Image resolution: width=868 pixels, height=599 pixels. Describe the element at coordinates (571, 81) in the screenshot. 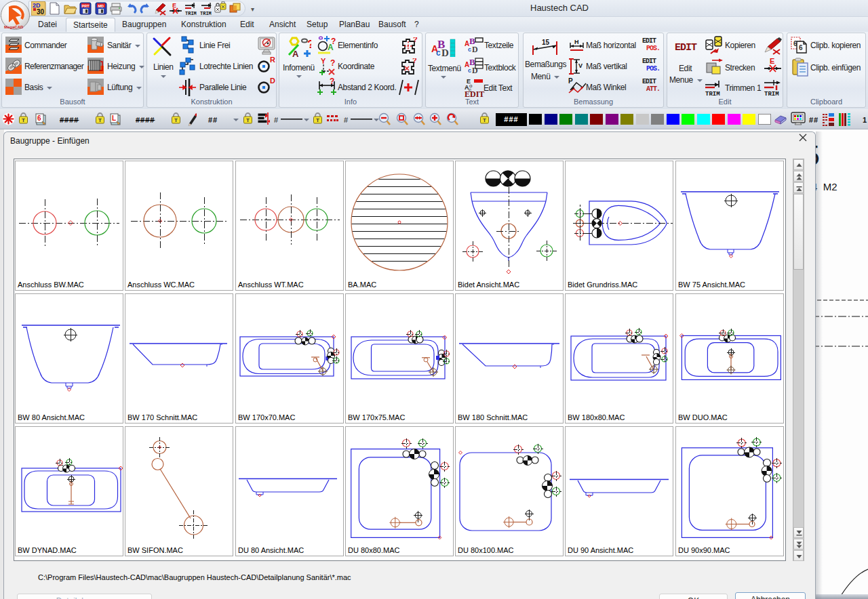

I see `svg-text: P` at that location.